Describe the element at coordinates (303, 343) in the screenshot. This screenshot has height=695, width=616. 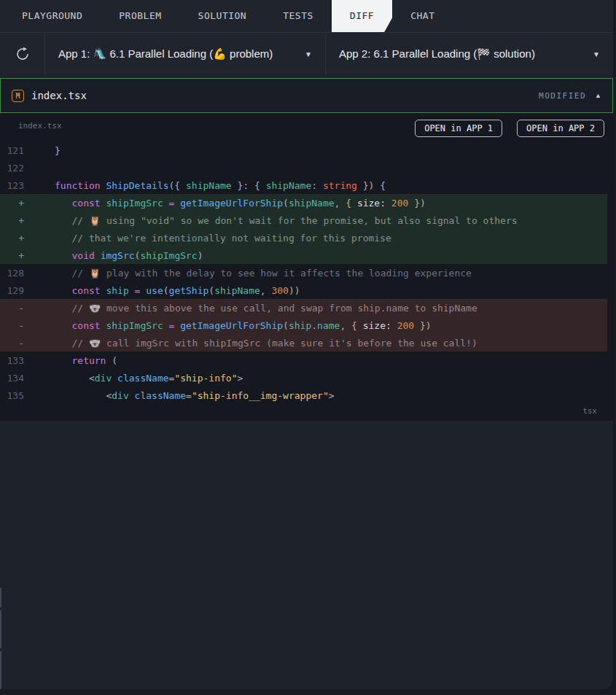
I see `diff-line: - // 🐨 call imgSrc with shipImgSrc (make…` at that location.